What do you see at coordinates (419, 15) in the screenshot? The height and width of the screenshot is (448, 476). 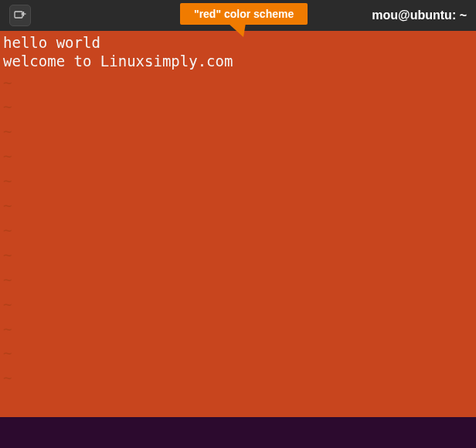 I see `window-title: mou@ubuntu: ~` at bounding box center [419, 15].